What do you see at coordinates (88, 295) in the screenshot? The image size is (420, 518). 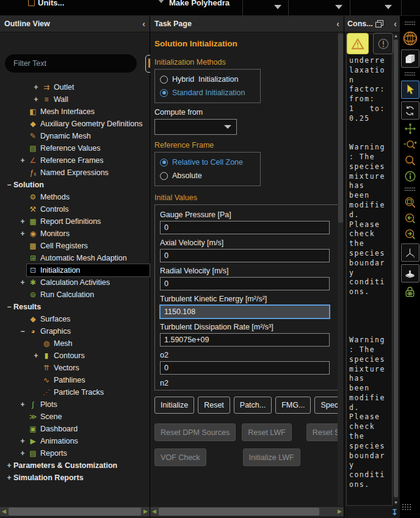 I see `tree-item-body: ⊜Run Calculation` at bounding box center [88, 295].